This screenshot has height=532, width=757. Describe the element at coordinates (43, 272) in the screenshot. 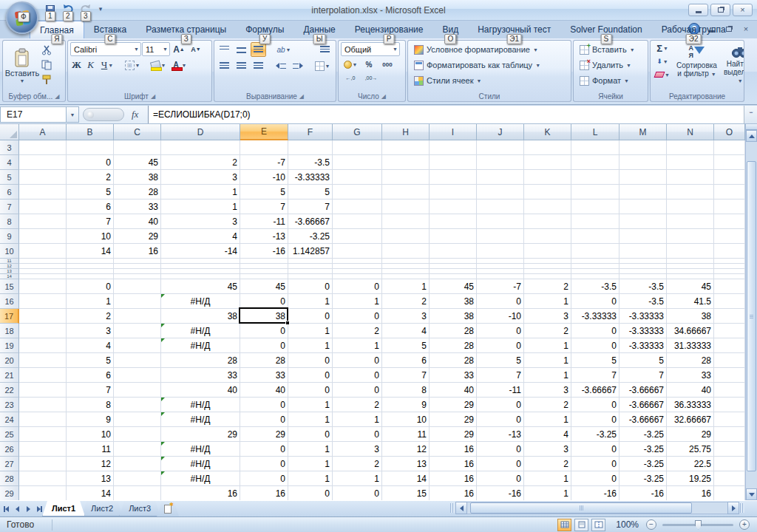

I see `cell-A13` at that location.